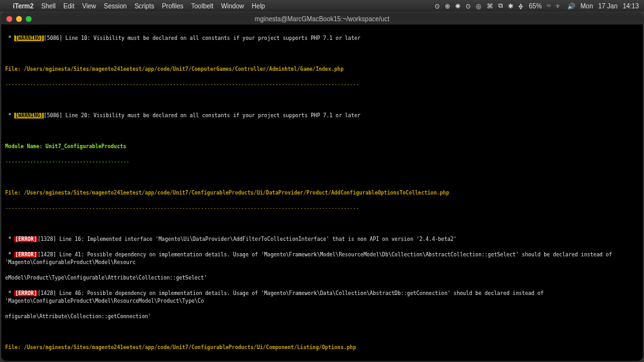  I want to click on volume-icon: 🔊, so click(571, 6).